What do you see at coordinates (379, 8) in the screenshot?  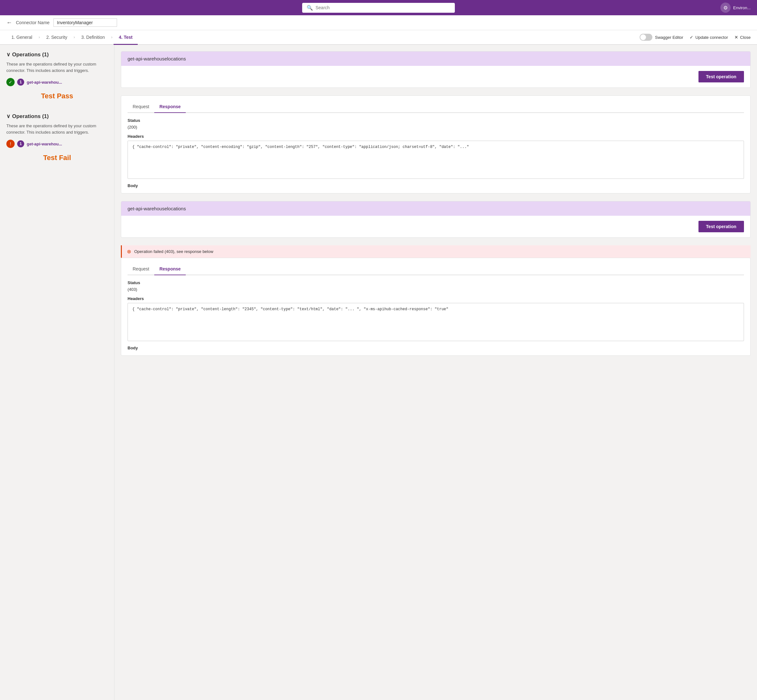 I see `search-box: 🔍` at bounding box center [379, 8].